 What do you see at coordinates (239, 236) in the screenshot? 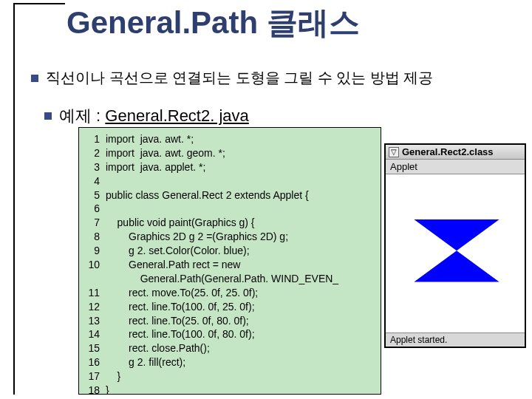
I see `code-text: Graphics 2D g 2 =(Graphics 2D) g;` at bounding box center [239, 236].